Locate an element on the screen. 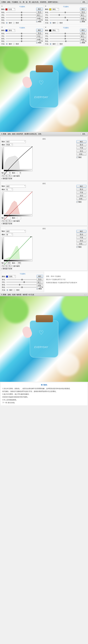 This screenshot has width=88, height=644. selcol-row-2: 3 可选颜色 颜色: 蓝色 确定 取消 中性... 存储... 预览 青色:0%… is located at coordinates (44, 36).